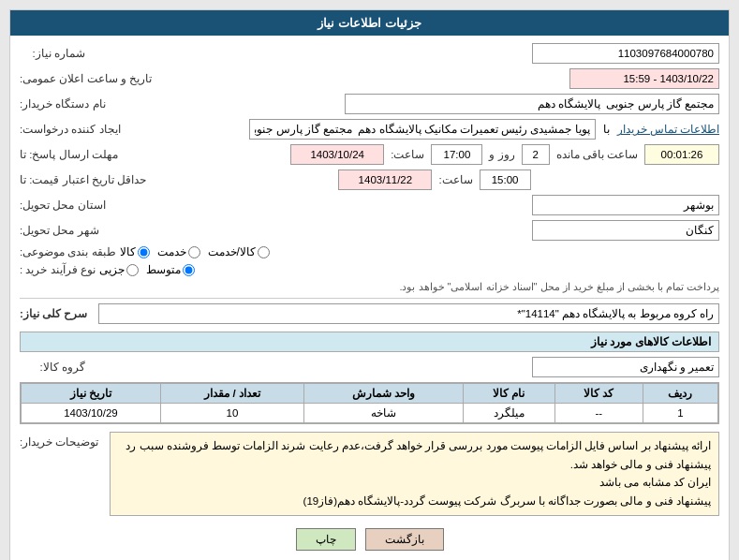  What do you see at coordinates (179, 252) in the screenshot?
I see `radio-khedmat: خدمت` at bounding box center [179, 252].